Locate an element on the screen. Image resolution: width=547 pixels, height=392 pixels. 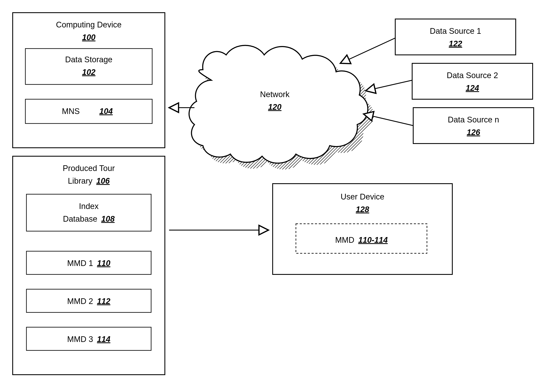
data-storage-ref: 102 is located at coordinates (89, 72).